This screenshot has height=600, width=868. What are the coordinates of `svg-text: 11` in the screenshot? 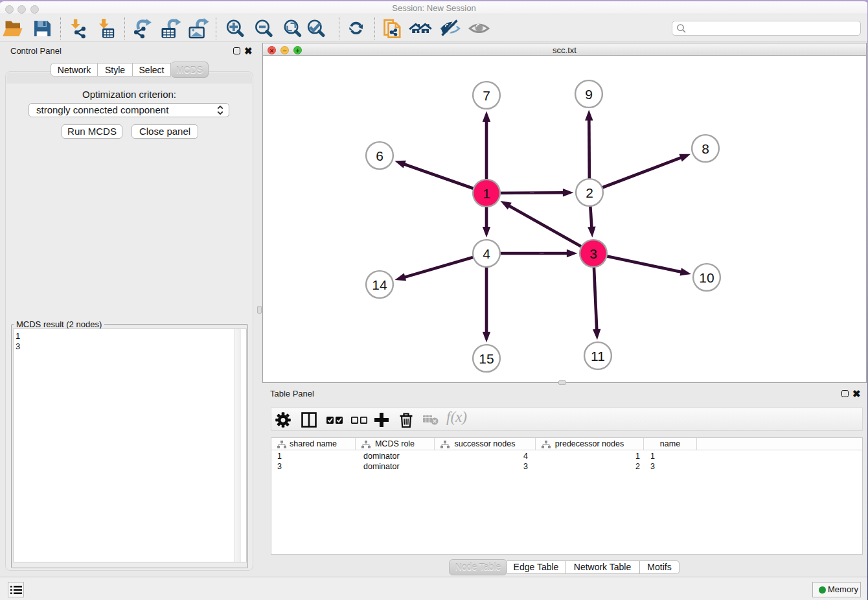 It's located at (598, 356).